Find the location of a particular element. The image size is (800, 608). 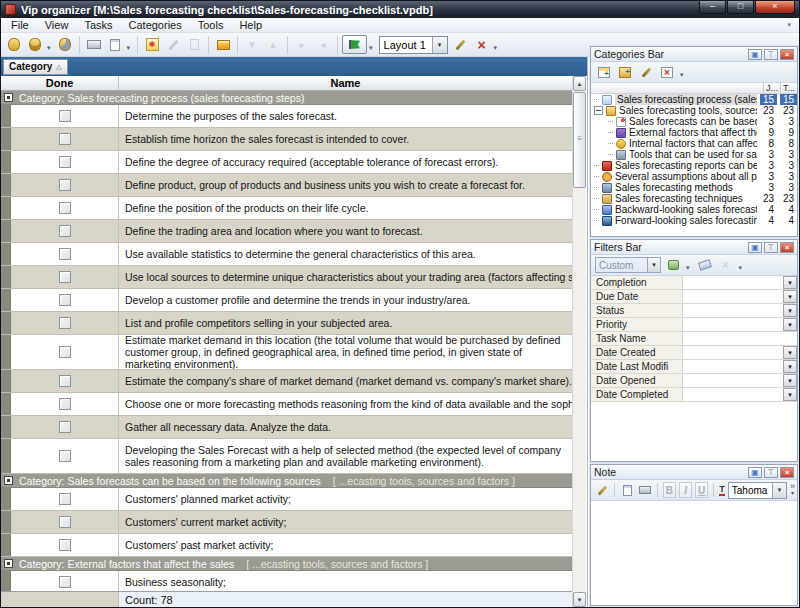

task-row: Business seasonality; is located at coordinates (286, 581).